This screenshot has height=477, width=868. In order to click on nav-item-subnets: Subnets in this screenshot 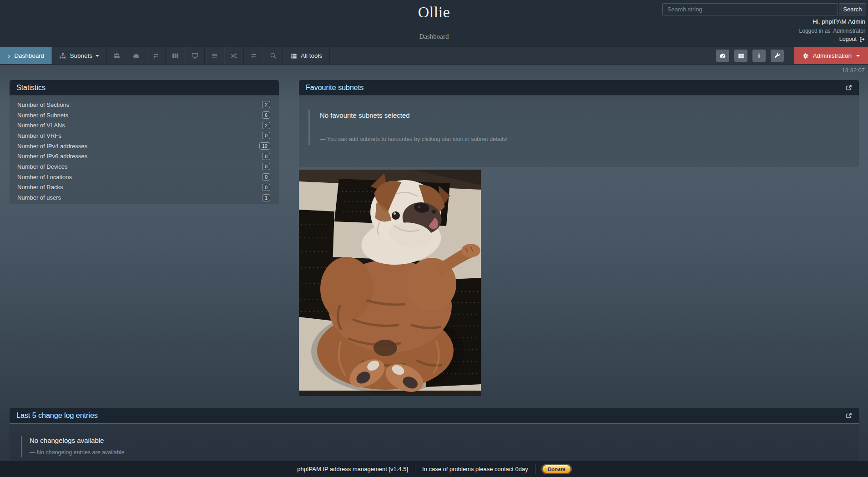, I will do `click(79, 55)`.